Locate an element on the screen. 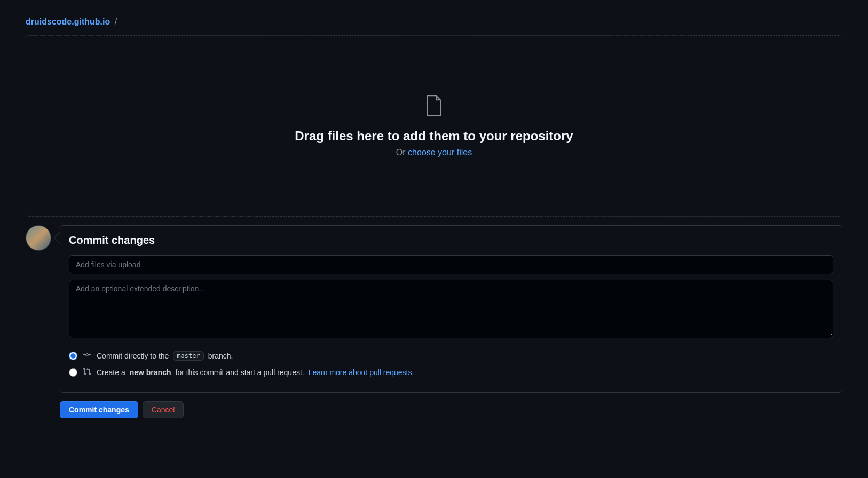 This screenshot has width=868, height=478. commit-newbranch-label: Create a new branch for this commit and … is located at coordinates (255, 372).